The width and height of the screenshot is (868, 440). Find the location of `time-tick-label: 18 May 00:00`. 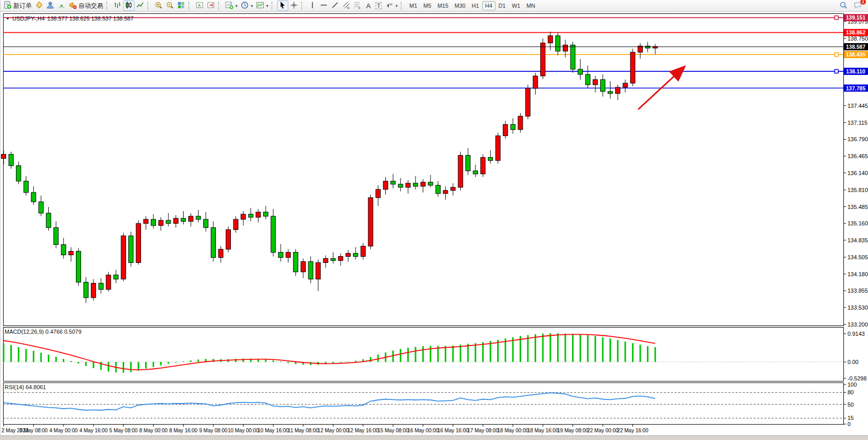

time-tick-label: 18 May 00:00 is located at coordinates (513, 430).